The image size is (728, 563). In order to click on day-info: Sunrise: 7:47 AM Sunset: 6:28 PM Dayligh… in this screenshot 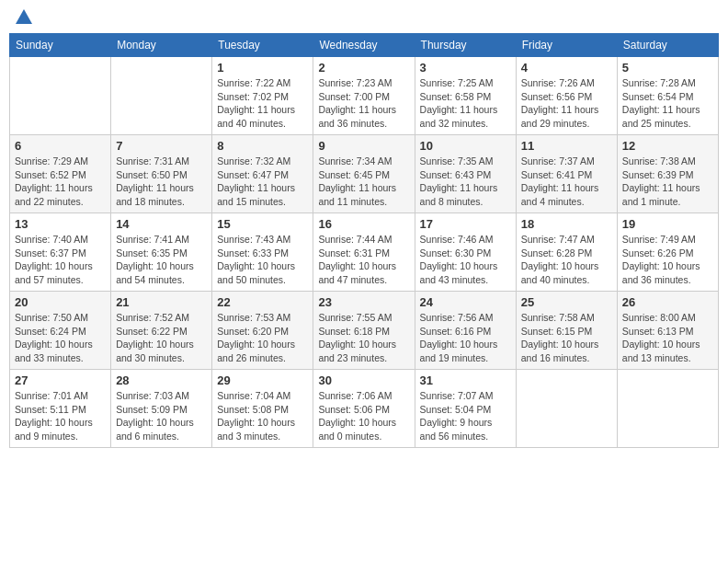, I will do `click(566, 259)`.